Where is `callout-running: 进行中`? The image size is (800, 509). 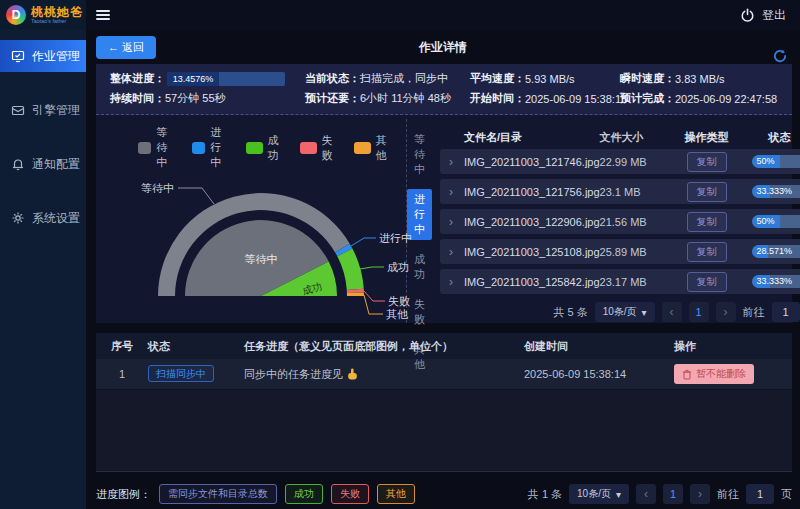
callout-running: 进行中 is located at coordinates (396, 238).